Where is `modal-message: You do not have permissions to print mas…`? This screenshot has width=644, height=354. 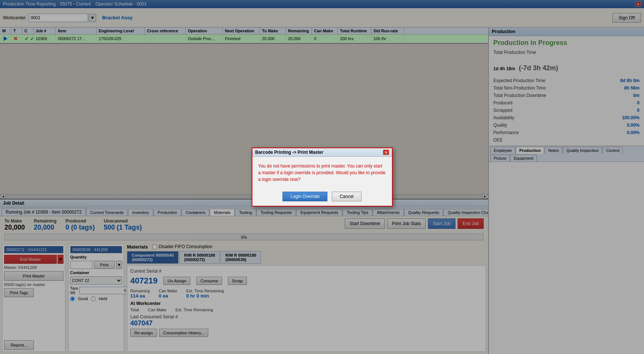
modal-message: You do not have permissions to print mas… is located at coordinates (322, 173).